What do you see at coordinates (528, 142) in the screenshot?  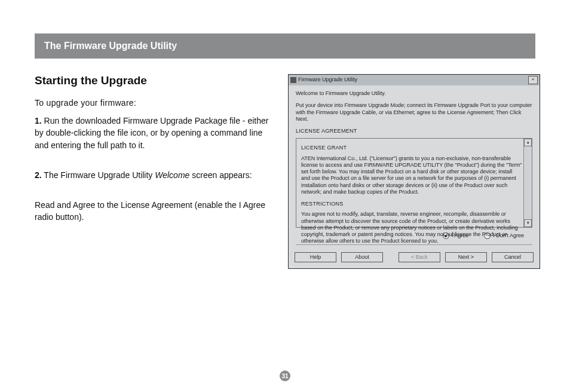 I see `scroll-up-icon: ▴` at bounding box center [528, 142].